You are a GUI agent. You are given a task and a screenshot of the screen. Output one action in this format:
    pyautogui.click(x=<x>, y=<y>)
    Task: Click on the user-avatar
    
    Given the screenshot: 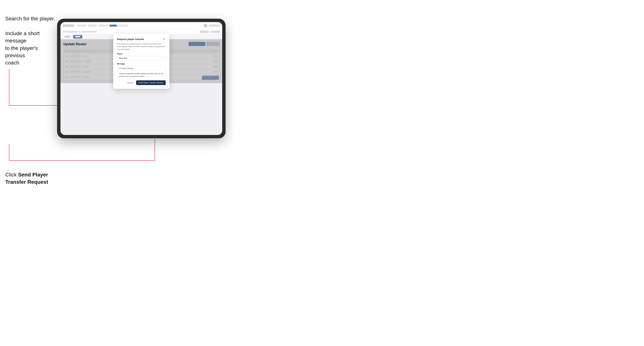 What is the action you would take?
    pyautogui.click(x=206, y=25)
    